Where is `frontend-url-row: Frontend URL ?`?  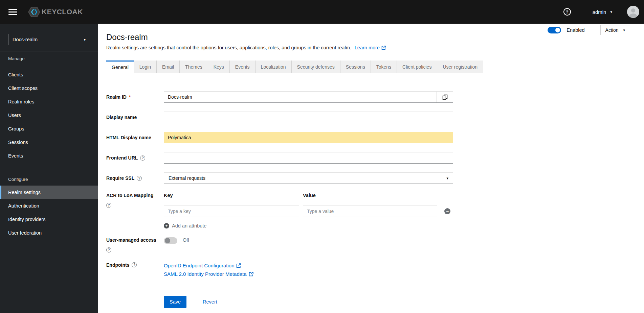
frontend-url-row: Frontend URL ? is located at coordinates (375, 158).